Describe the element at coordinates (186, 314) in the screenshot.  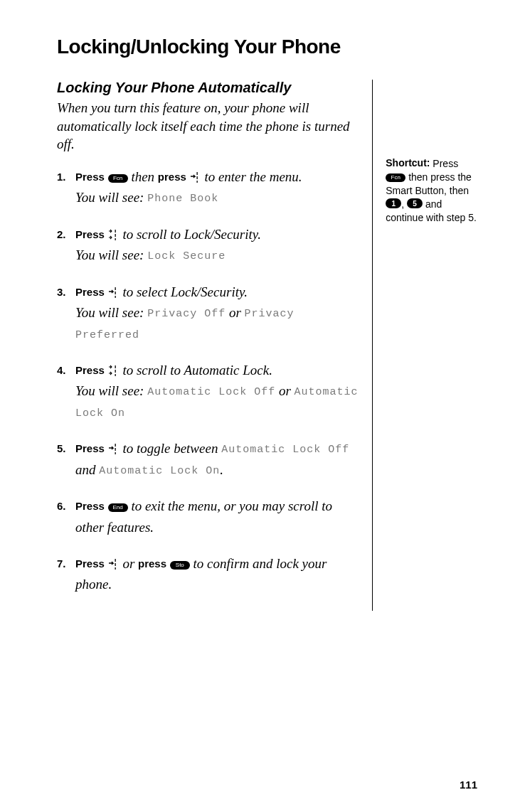
I see `screen-text: Privacy Off` at that location.